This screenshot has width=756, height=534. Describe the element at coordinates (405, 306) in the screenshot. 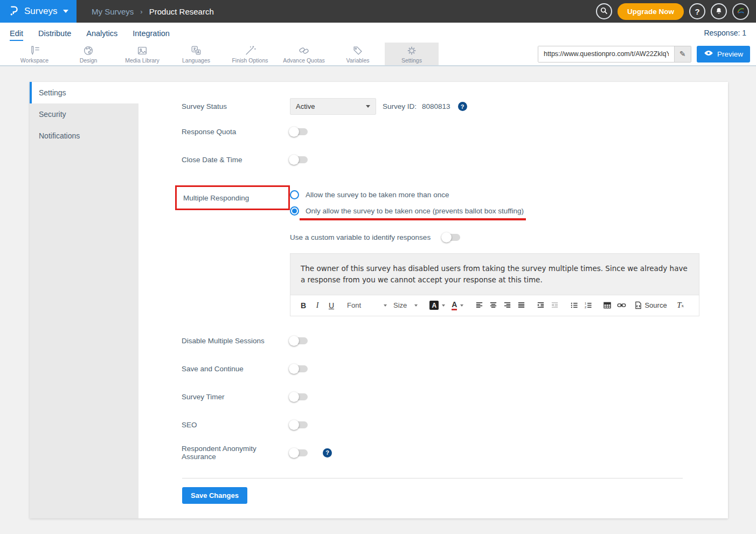

I see `font-size-select: Size` at that location.